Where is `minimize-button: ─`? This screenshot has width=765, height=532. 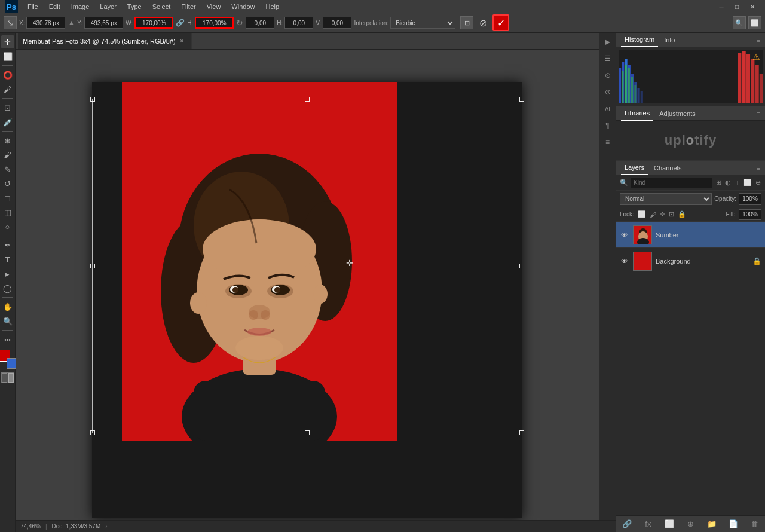 minimize-button: ─ is located at coordinates (721, 7).